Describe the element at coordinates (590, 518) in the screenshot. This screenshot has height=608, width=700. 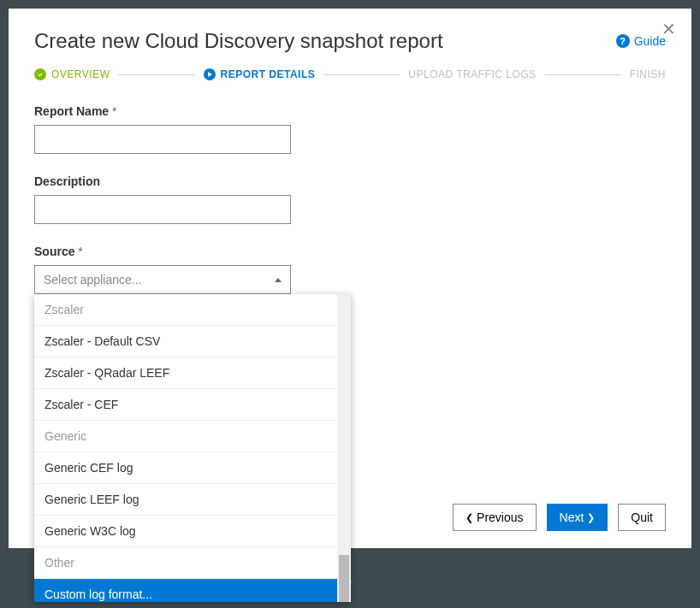
I see `chevron-right-icon: ❯` at that location.